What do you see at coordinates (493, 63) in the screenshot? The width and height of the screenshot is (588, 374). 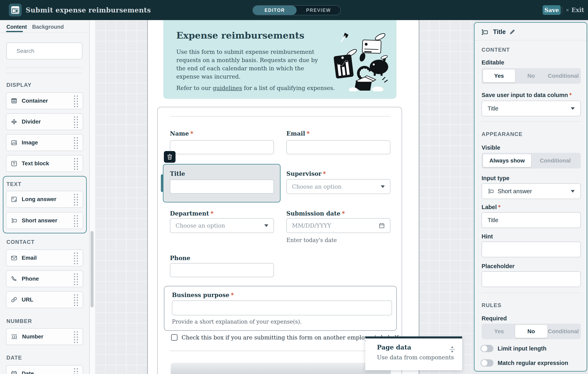 I see `editable-label: Editable` at bounding box center [493, 63].